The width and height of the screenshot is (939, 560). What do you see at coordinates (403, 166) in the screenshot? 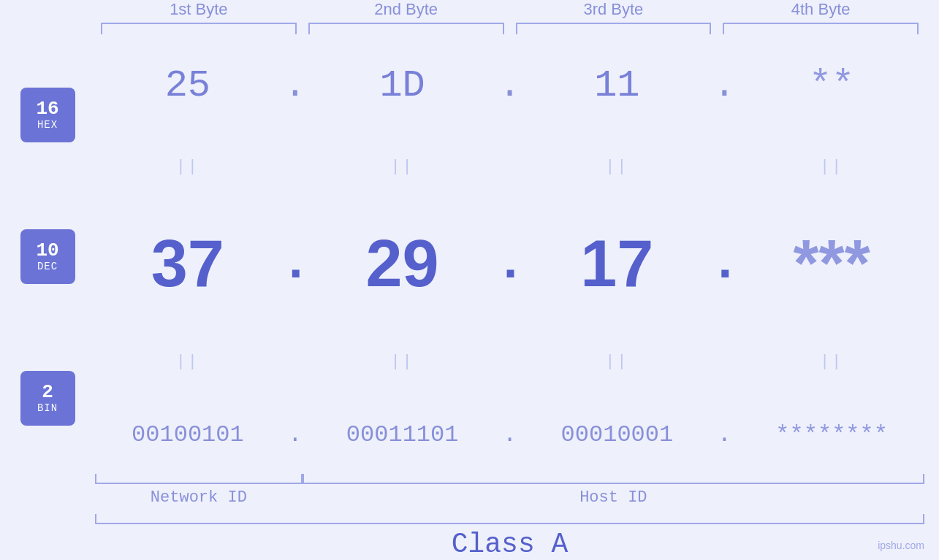
I see `sep-hex-dec-col2: ||` at bounding box center [403, 166].